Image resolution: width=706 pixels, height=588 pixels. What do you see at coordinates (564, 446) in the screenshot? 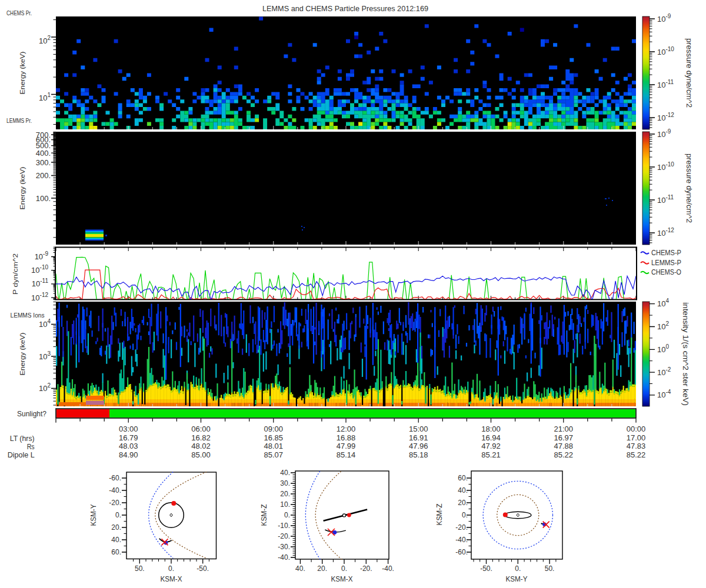
I see `svg-text: 47.88` at bounding box center [564, 446].